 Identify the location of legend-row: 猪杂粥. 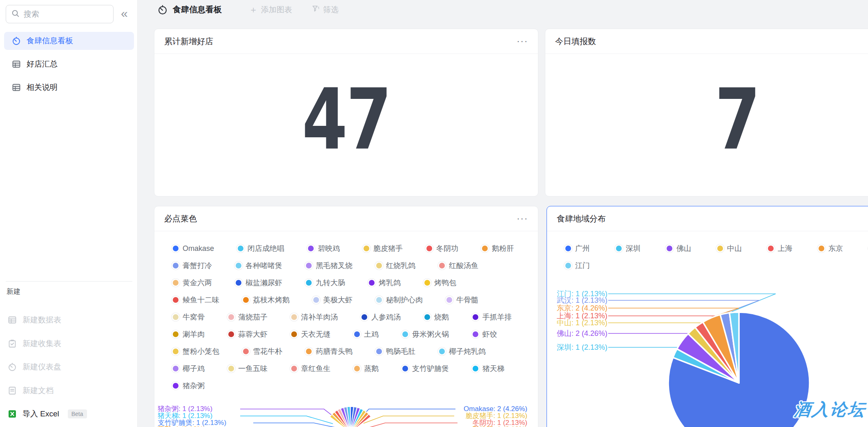
(353, 386).